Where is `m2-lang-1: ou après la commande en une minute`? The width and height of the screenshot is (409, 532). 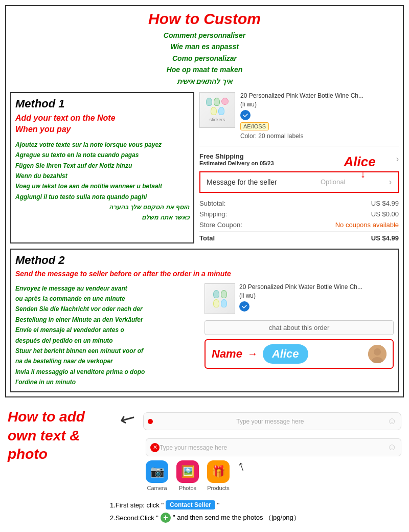
m2-lang-1: ou après la commande en une minute is located at coordinates (107, 299).